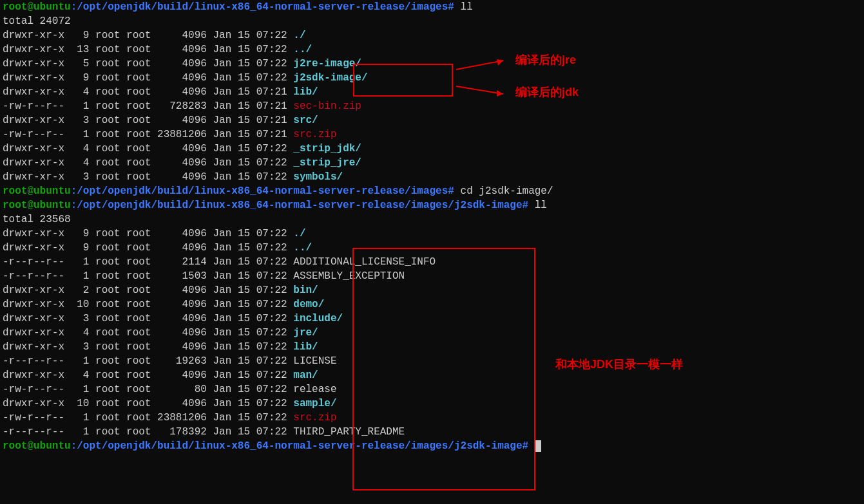 The height and width of the screenshot is (504, 864). Describe the element at coordinates (432, 389) in the screenshot. I see `ls-row: -rw-r--r-- 1 root root 80 Jan 15 07:22 r…` at that location.